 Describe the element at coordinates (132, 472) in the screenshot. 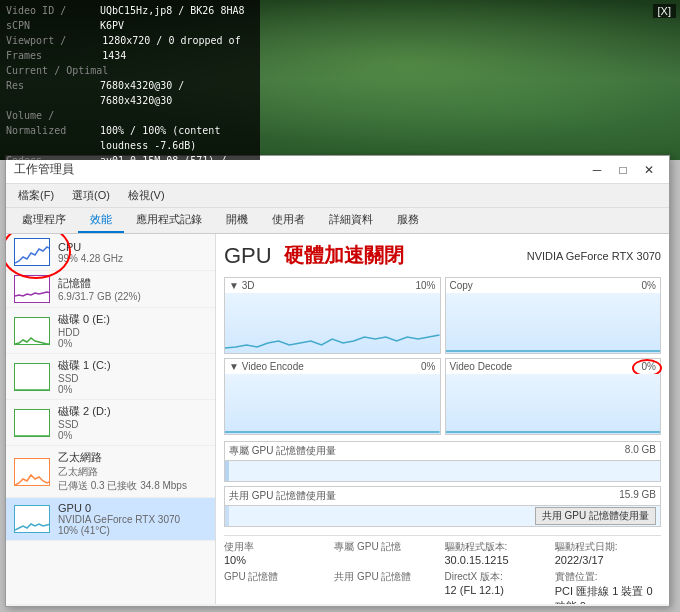

I see `net-sidebar-text: 乙太網路 乙太網路 已傳送 0.3 已接收 34.8 Mbps` at that location.